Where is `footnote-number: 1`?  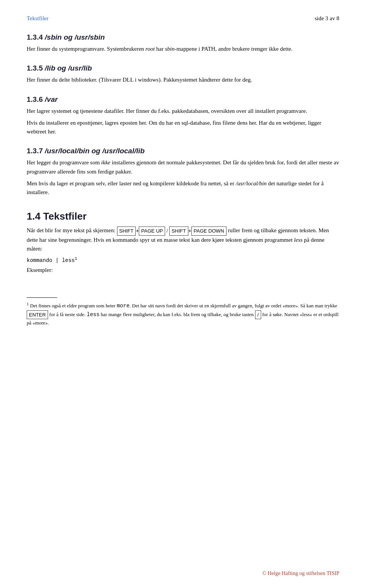
footnote-number: 1 is located at coordinates (28, 304).